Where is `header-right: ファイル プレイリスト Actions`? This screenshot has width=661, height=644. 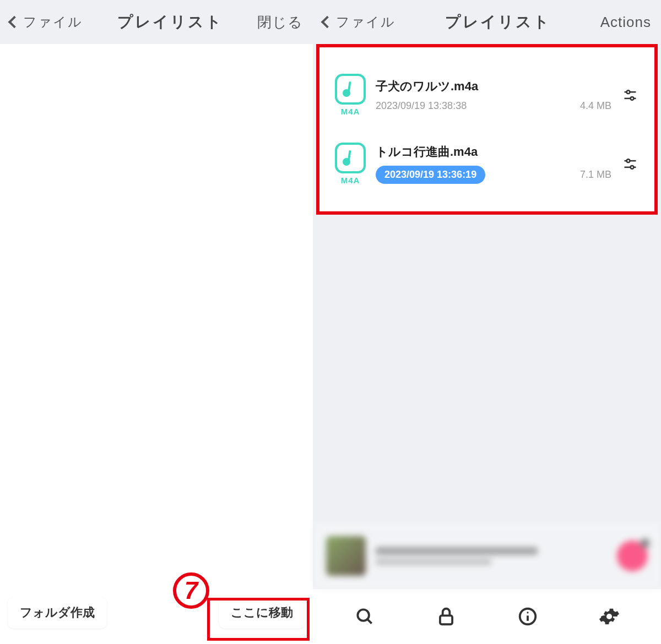
header-right: ファイル プレイリスト Actions is located at coordinates (487, 22).